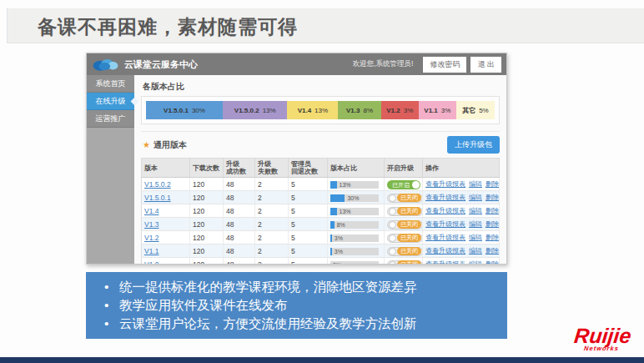  I want to click on stacked-bar-segment: V1.13%, so click(437, 110).